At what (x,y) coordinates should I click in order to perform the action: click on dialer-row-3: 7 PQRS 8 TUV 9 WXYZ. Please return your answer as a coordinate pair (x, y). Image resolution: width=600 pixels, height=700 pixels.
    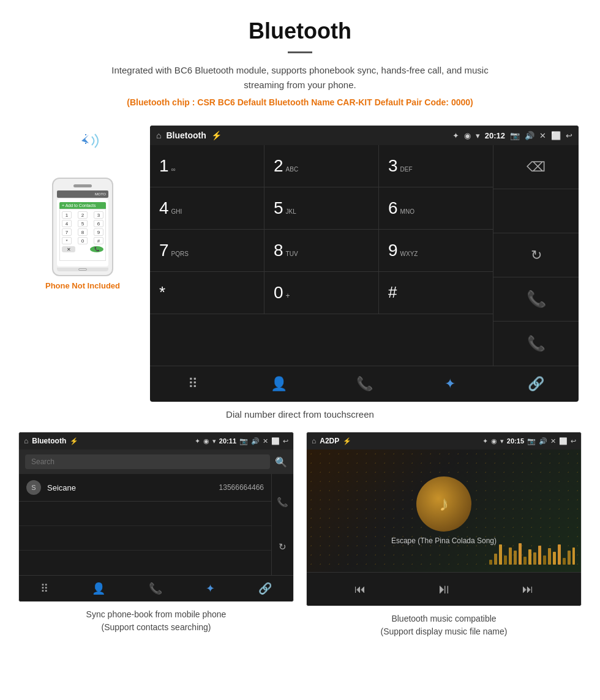
    Looking at the image, I should click on (321, 251).